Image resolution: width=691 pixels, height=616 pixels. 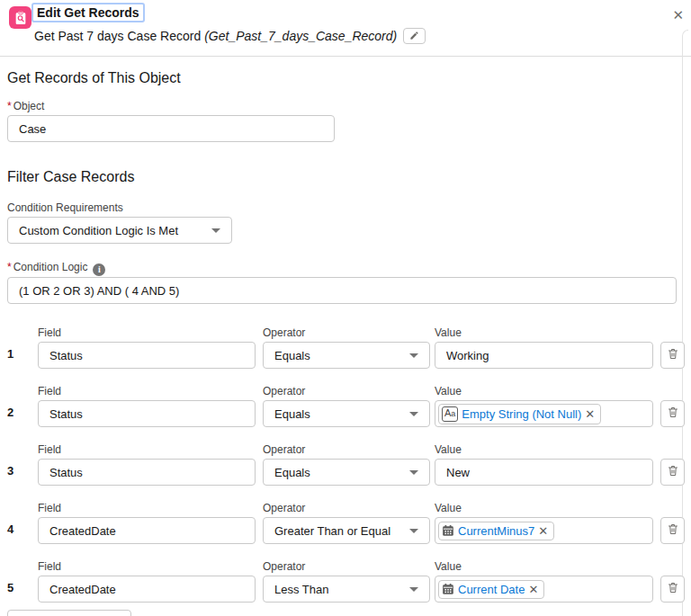 I want to click on condition-row: 1 Field Status Operator Equals Value Wor…, so click(x=346, y=351).